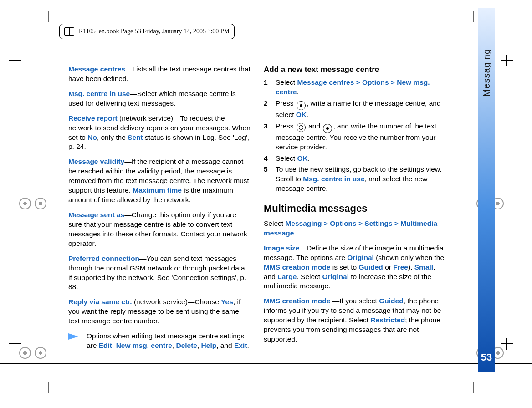 Image resolution: width=532 pixels, height=408 pixels. I want to click on steps-list: Select Message centres > Options > New m…, so click(355, 136).